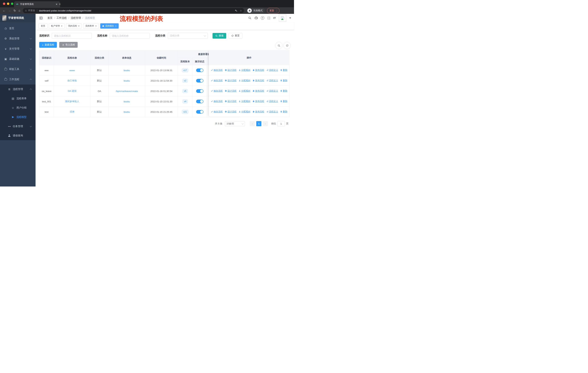  What do you see at coordinates (72, 112) in the screenshot?
I see `process-name-cell: 滔博` at bounding box center [72, 112].